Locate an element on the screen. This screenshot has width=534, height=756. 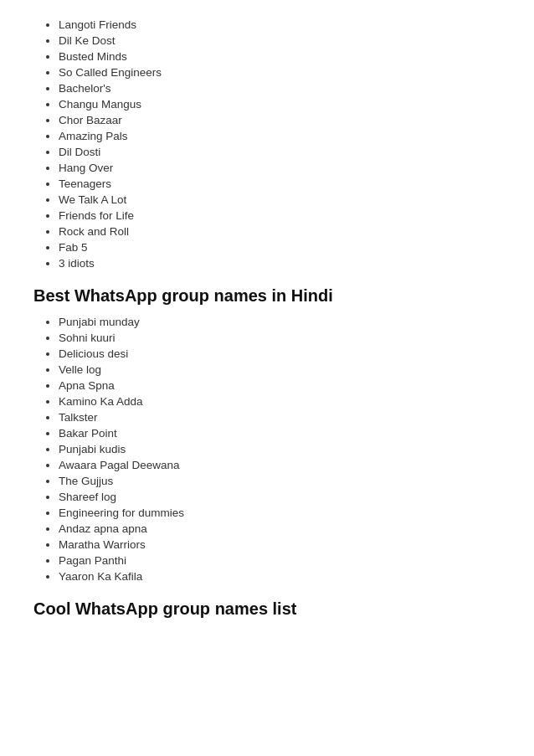
list-item: Chor Bazaar is located at coordinates (280, 121).